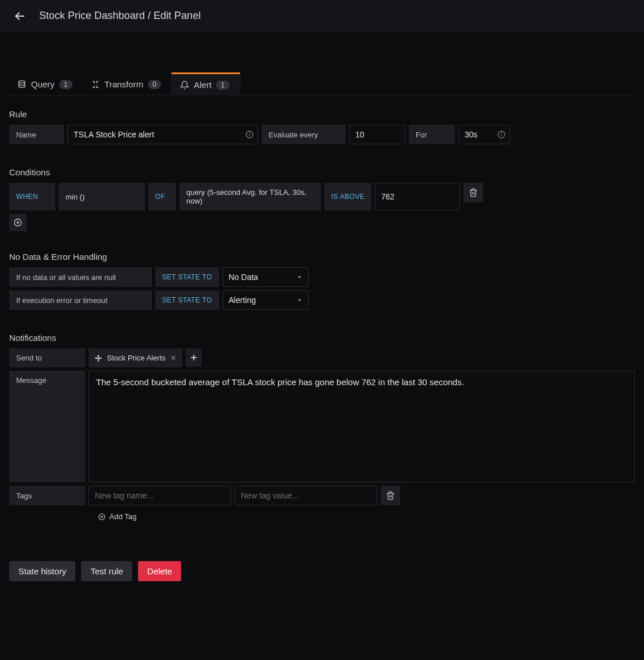  I want to click on delete-button: Delete, so click(160, 571).